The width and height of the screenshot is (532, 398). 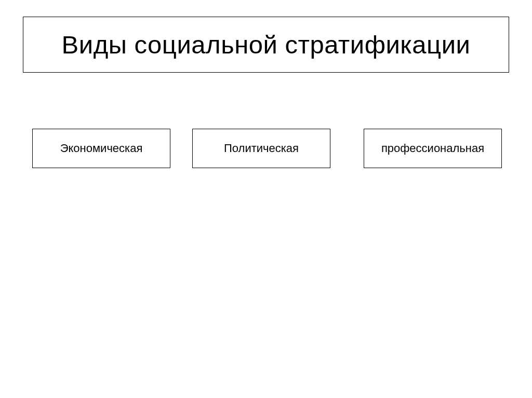 I want to click on item-label: Политическая, so click(x=261, y=148).